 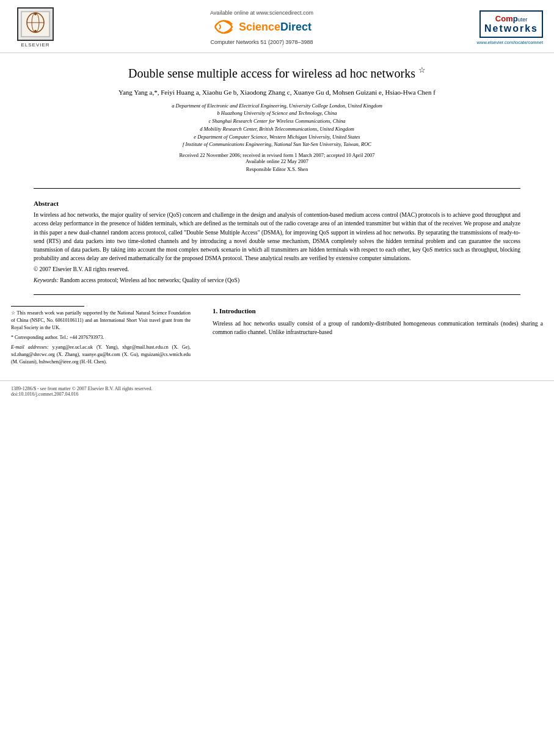 What do you see at coordinates (511, 18) in the screenshot?
I see `cn-logo-top: Computer` at bounding box center [511, 18].